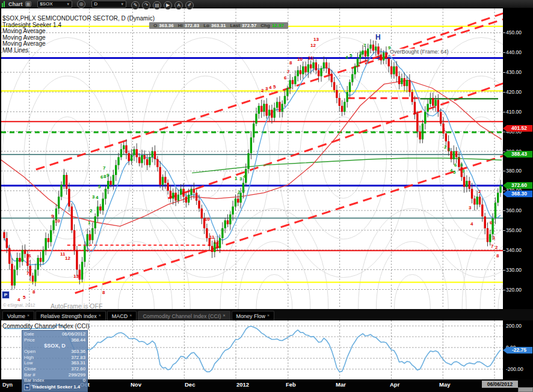  What do you see at coordinates (136, 385) in the screenshot?
I see `month-label: Nov` at bounding box center [136, 385].